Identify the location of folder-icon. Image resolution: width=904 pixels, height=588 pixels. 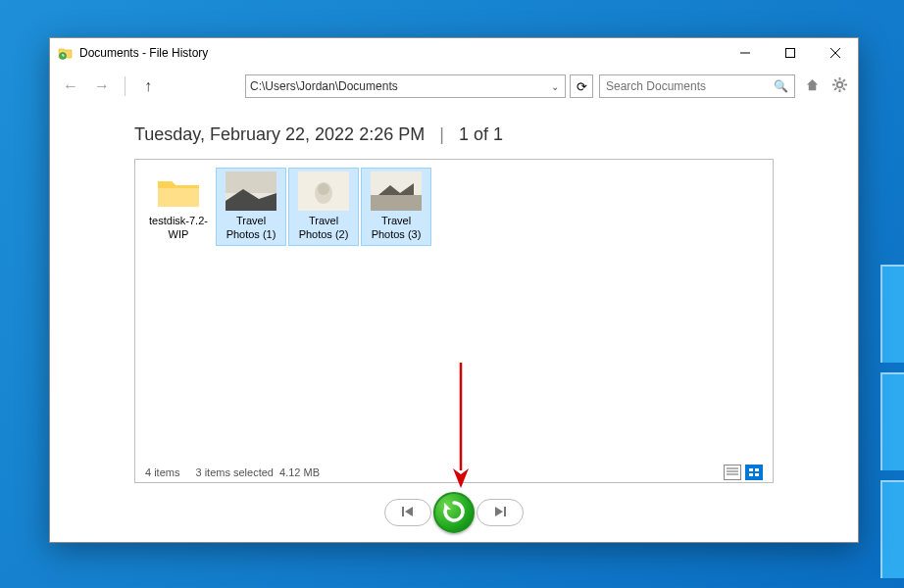
(178, 191).